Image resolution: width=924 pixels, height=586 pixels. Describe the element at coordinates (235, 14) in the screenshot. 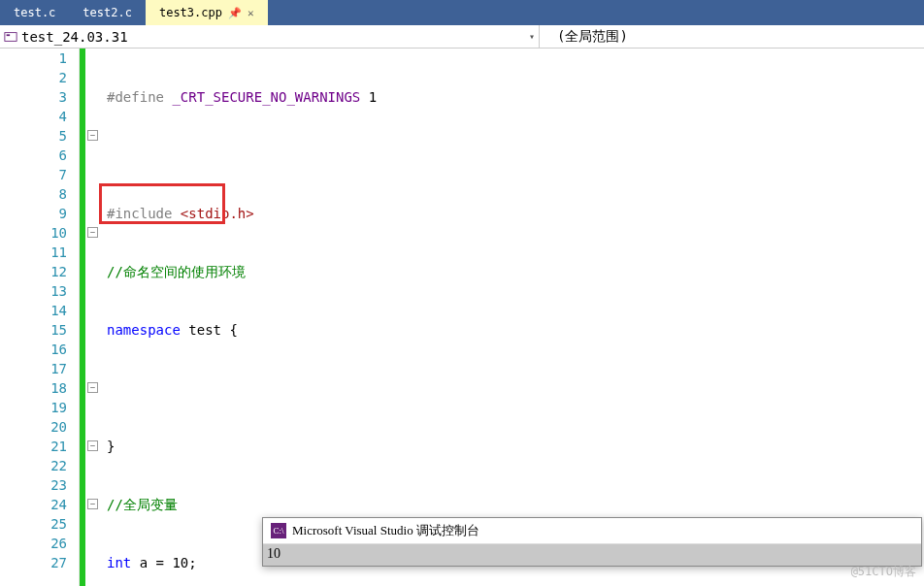

I see `pin-icon: 📌` at that location.